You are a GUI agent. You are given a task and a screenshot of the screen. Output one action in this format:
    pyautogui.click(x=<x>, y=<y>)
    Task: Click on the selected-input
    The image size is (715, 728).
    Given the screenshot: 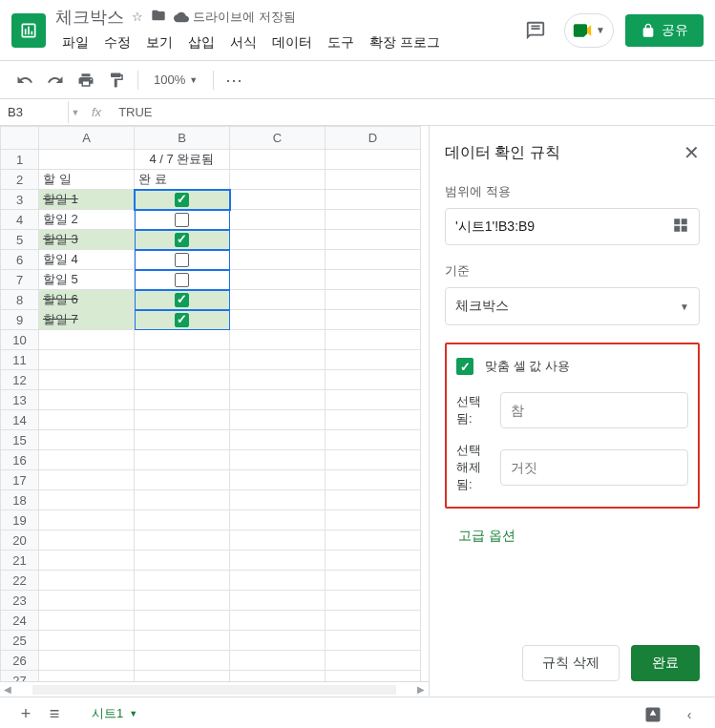 What is the action you would take?
    pyautogui.click(x=594, y=410)
    